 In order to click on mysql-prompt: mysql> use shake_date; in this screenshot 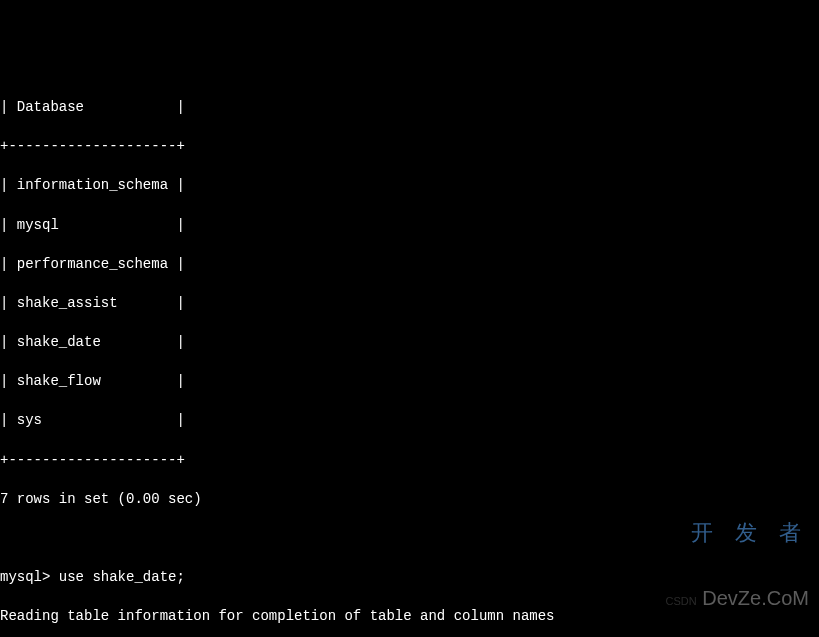, I will do `click(410, 578)`.